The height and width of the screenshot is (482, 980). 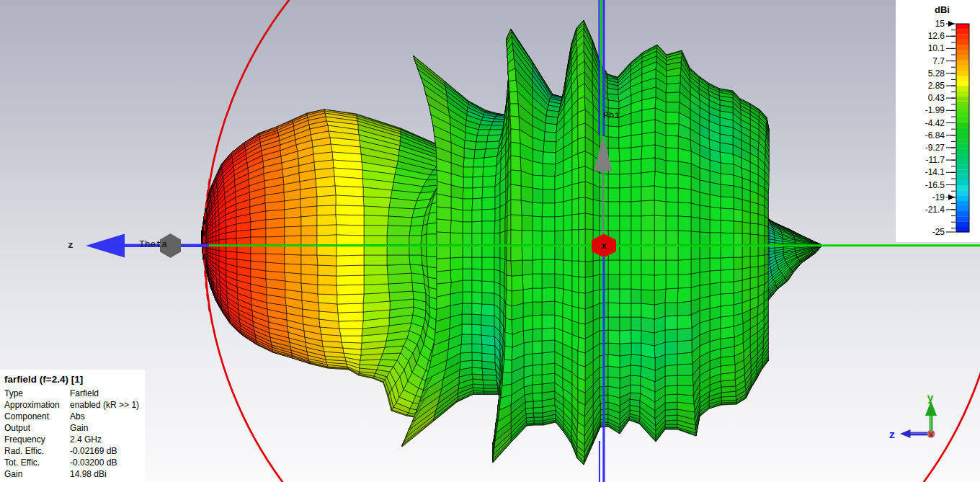 I want to click on svg-text: Component, so click(x=27, y=416).